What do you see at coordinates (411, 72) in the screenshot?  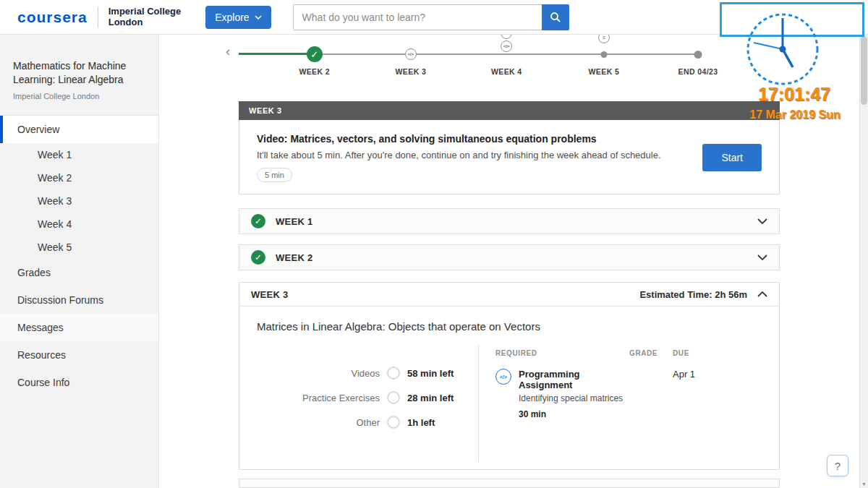 I see `timeline-label: WEEK 3` at bounding box center [411, 72].